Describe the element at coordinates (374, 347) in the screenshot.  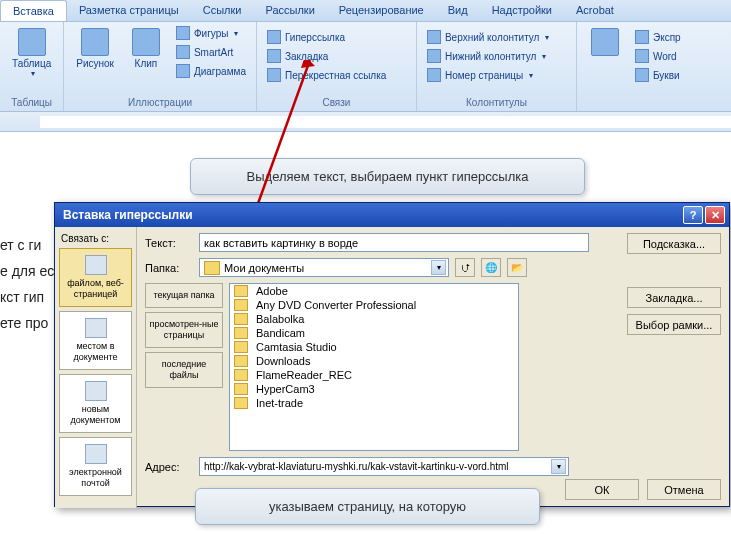
I see `list-item: Camtasia Studio` at that location.